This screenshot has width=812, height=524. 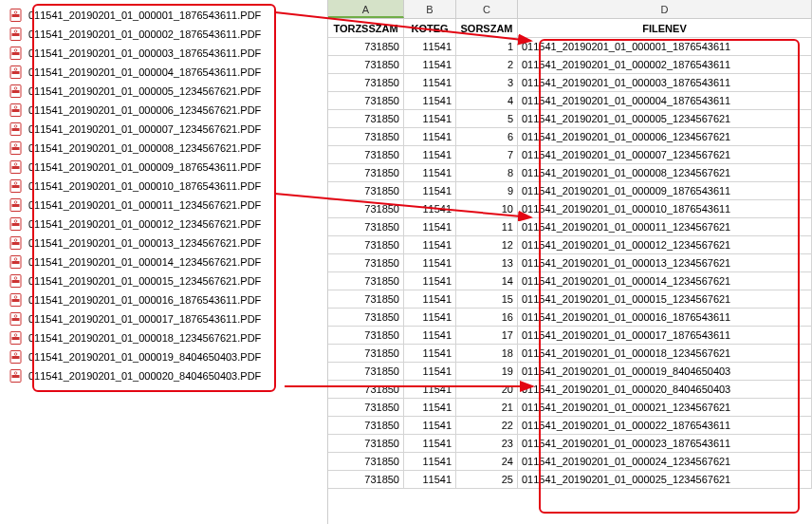 I want to click on file-item: 011541_20190201_01_000014_1234567621.PDF, so click(x=169, y=262).